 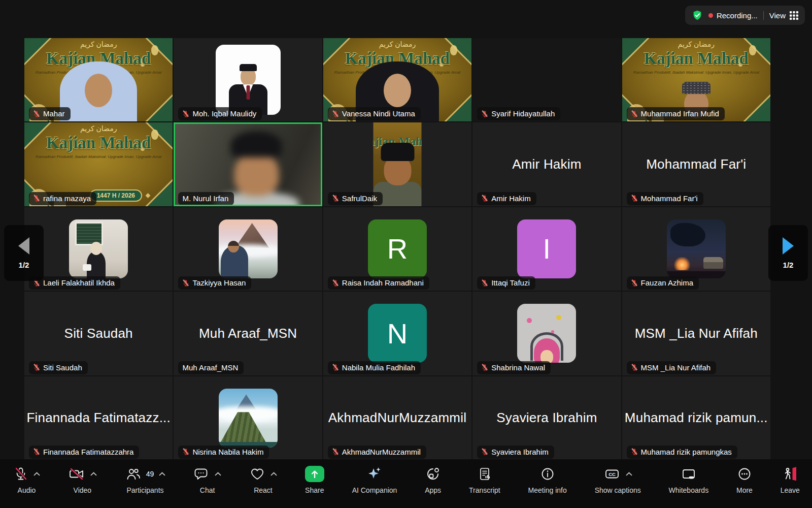 What do you see at coordinates (745, 480) in the screenshot?
I see `more-button: More` at bounding box center [745, 480].